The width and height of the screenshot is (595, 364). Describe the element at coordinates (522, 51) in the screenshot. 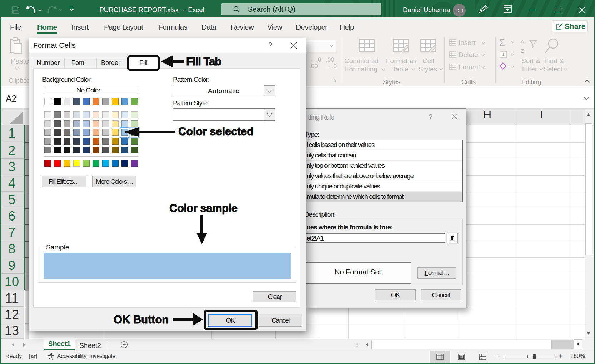

I see `svg-text: Z` at that location.